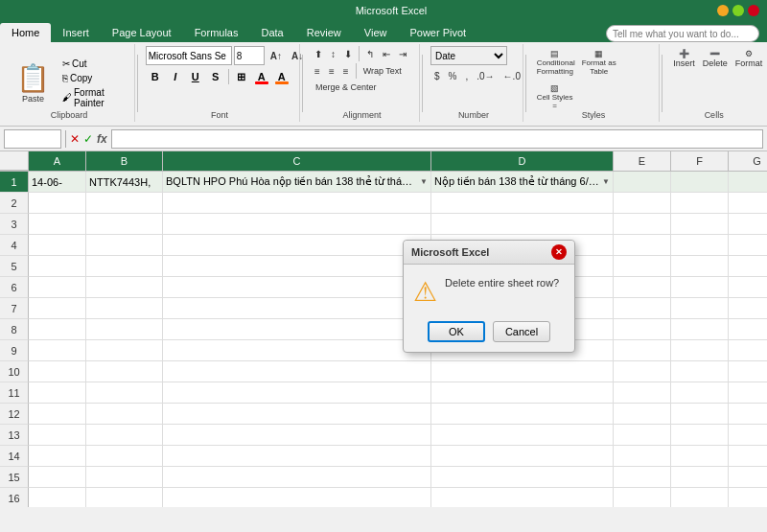 The image size is (767, 532). I want to click on ok-button: OK, so click(456, 332).